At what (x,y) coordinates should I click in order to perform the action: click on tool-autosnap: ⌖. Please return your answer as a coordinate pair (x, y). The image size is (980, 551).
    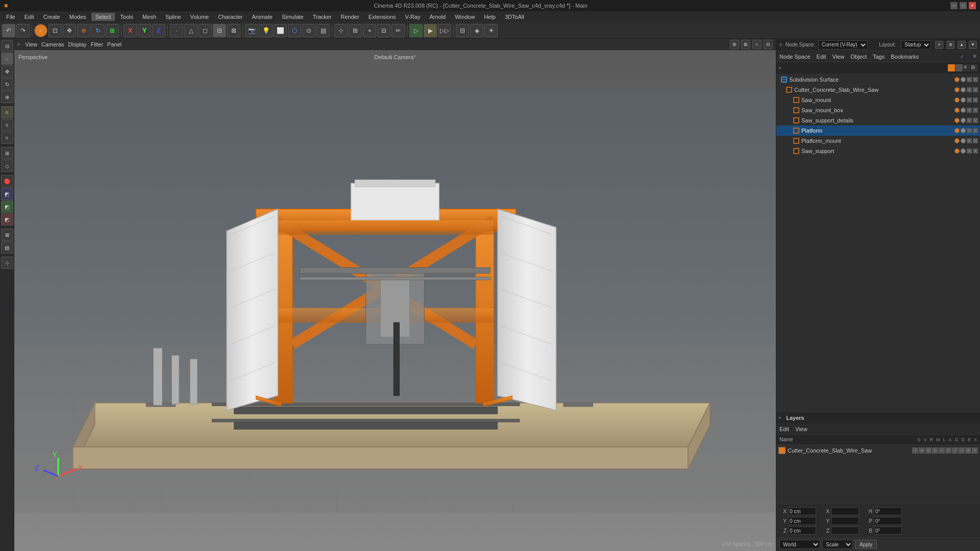
    Looking at the image, I should click on (370, 31).